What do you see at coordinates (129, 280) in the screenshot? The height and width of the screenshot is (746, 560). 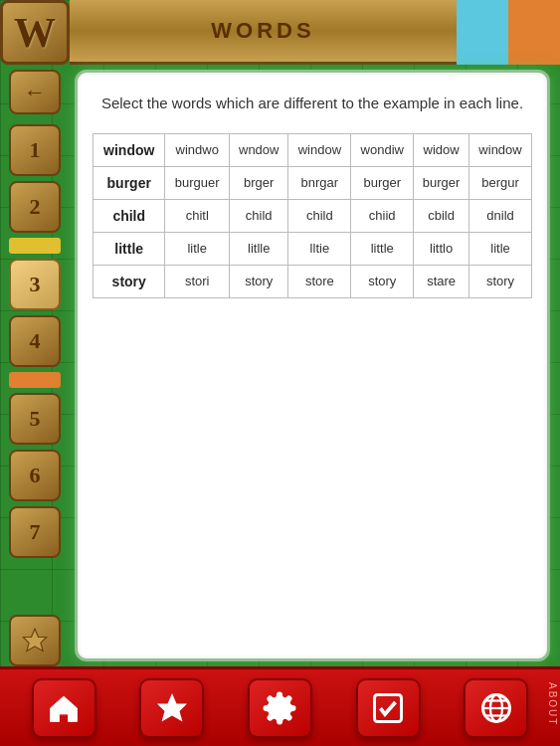 I see `example-word-cell: story` at bounding box center [129, 280].